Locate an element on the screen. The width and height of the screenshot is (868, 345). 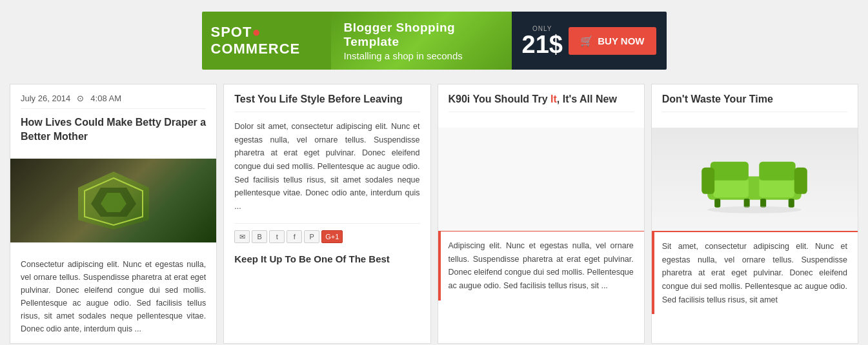
red-bar is located at coordinates (439, 266).